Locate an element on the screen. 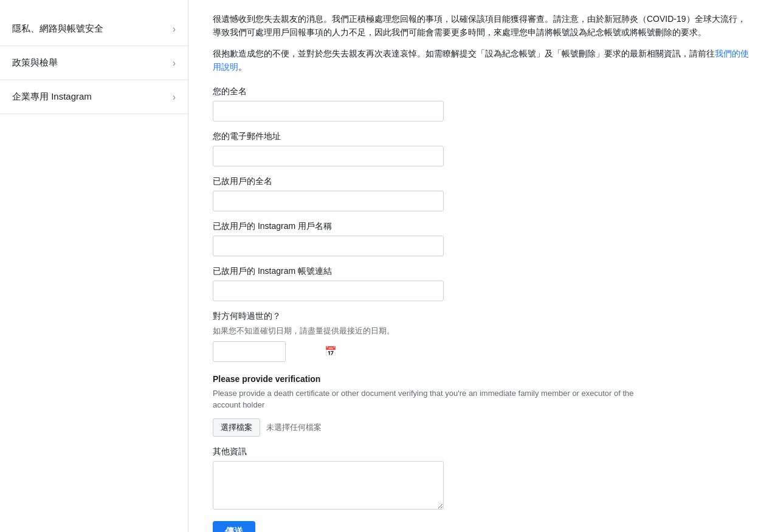 The image size is (775, 532). file-upload-row: 選擇檔案 未選擇任何檔案 is located at coordinates (481, 428).